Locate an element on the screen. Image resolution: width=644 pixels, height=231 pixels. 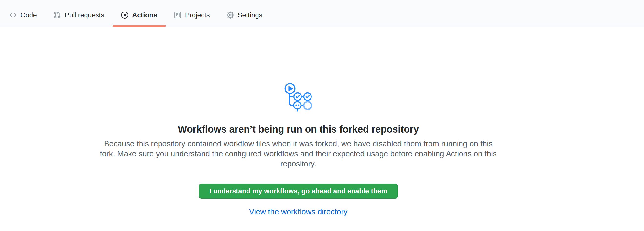
fork-workflows-description: Because this repository contained workfl… is located at coordinates (298, 154).